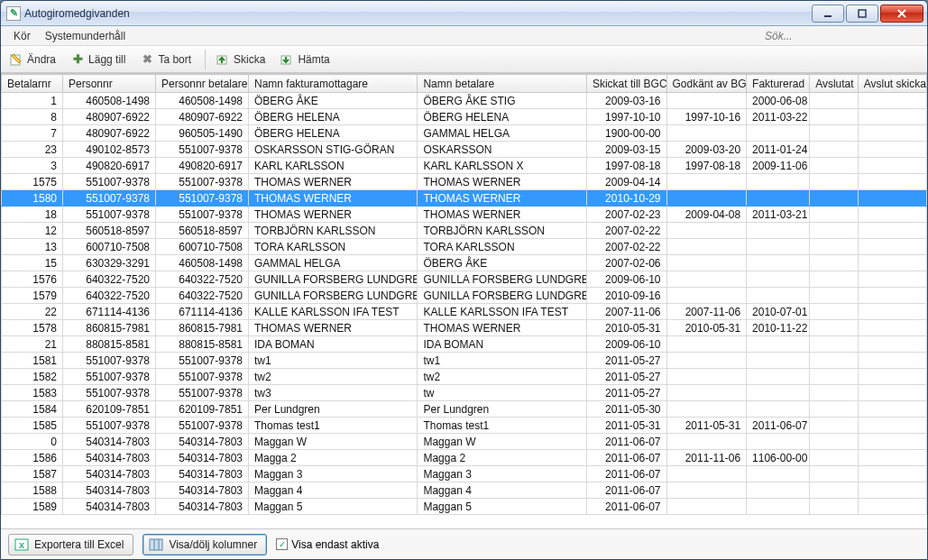 Image resolution: width=928 pixels, height=560 pixels. I want to click on titlebar: ✎ Autogiromedgivanden, so click(464, 14).